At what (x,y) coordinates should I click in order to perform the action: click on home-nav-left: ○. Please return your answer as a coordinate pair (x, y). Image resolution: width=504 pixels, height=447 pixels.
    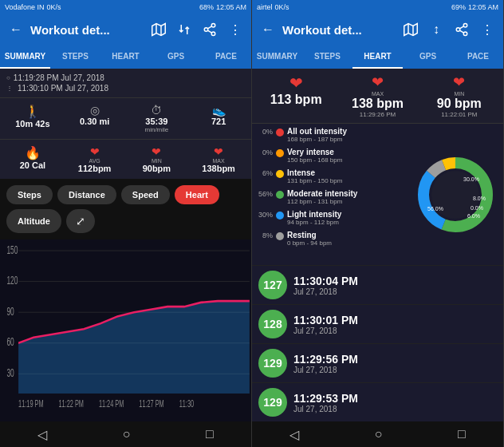
    Looking at the image, I should click on (127, 434).